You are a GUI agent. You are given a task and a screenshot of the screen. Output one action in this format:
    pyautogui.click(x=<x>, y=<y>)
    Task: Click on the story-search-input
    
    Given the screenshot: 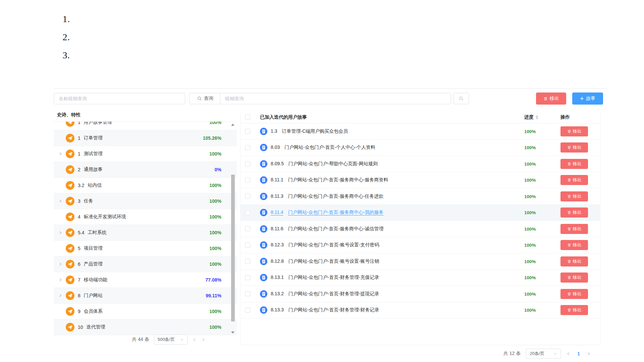 What is the action you would take?
    pyautogui.click(x=335, y=99)
    